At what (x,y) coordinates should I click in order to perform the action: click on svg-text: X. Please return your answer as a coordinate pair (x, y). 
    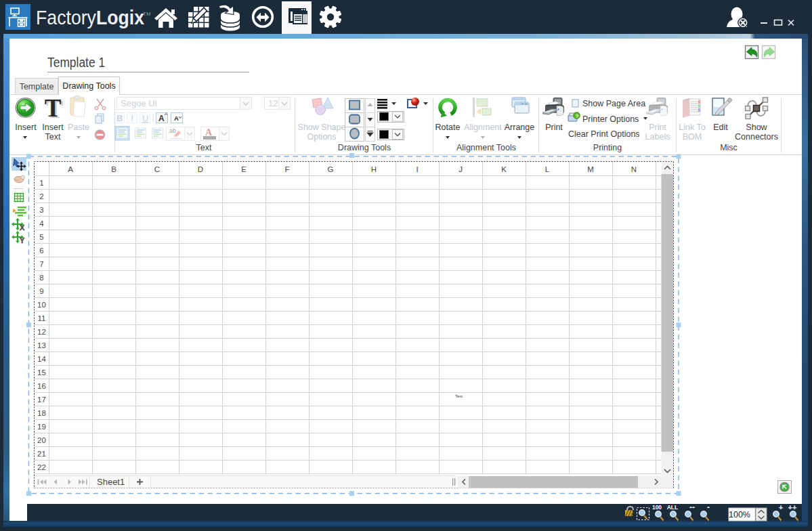
    Looking at the image, I should click on (22, 228).